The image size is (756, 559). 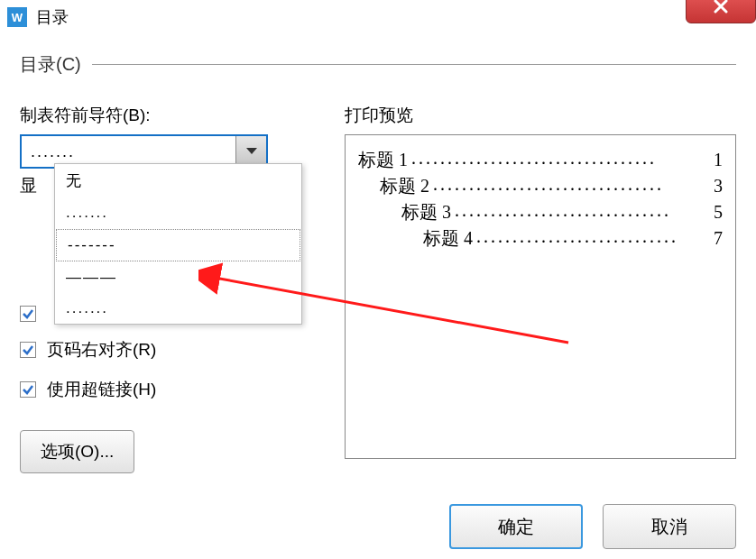 What do you see at coordinates (426, 213) in the screenshot?
I see `preview-title: 标题 3` at bounding box center [426, 213].